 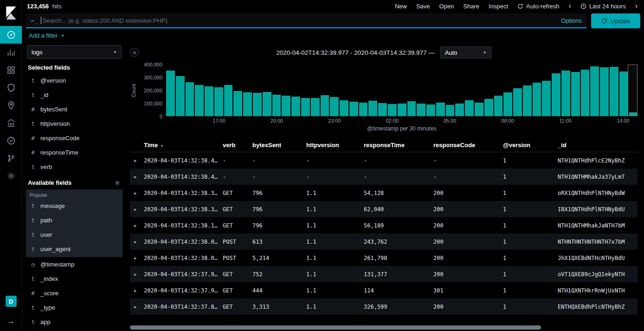 I want to click on field-item-app: tapp, so click(x=74, y=322).